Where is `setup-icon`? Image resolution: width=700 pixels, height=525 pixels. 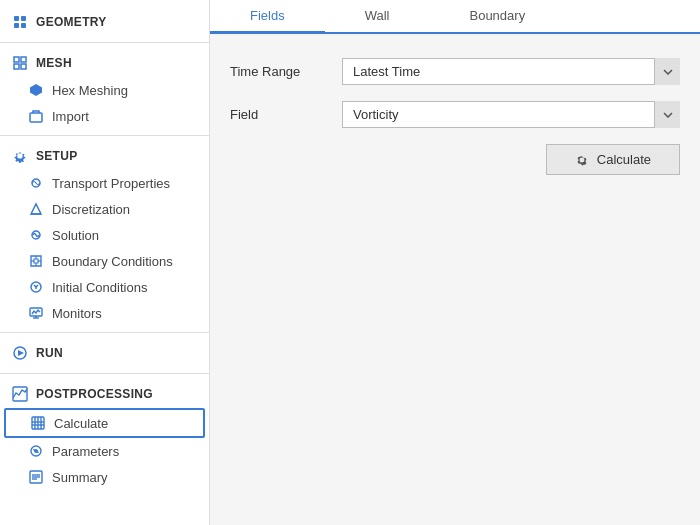 setup-icon is located at coordinates (20, 156).